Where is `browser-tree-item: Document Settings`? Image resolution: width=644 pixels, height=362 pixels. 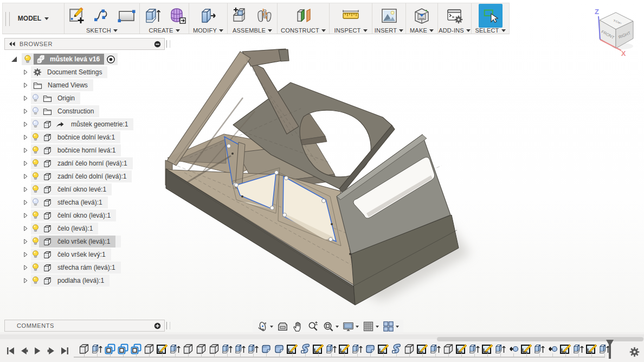 browser-tree-item: Document Settings is located at coordinates (86, 72).